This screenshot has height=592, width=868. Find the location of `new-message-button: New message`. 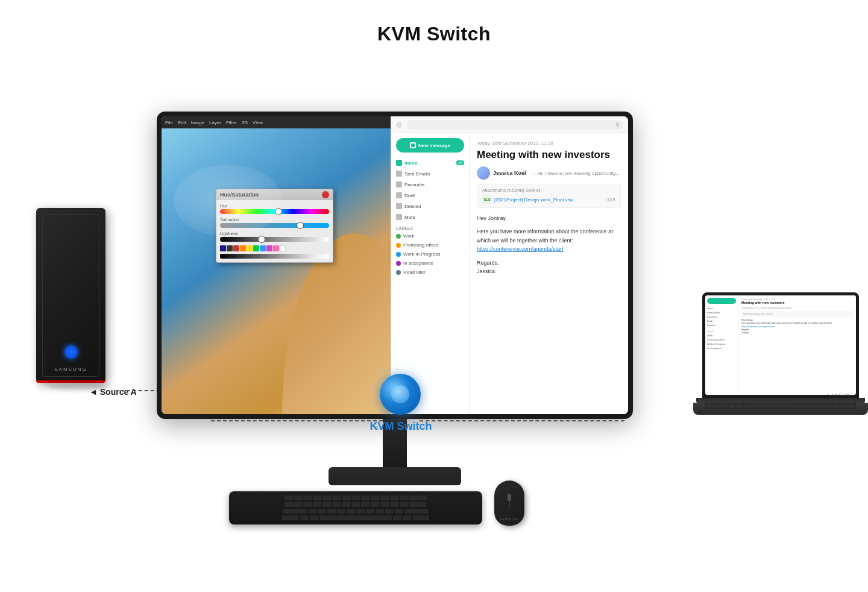

new-message-button: New message is located at coordinates (430, 145).